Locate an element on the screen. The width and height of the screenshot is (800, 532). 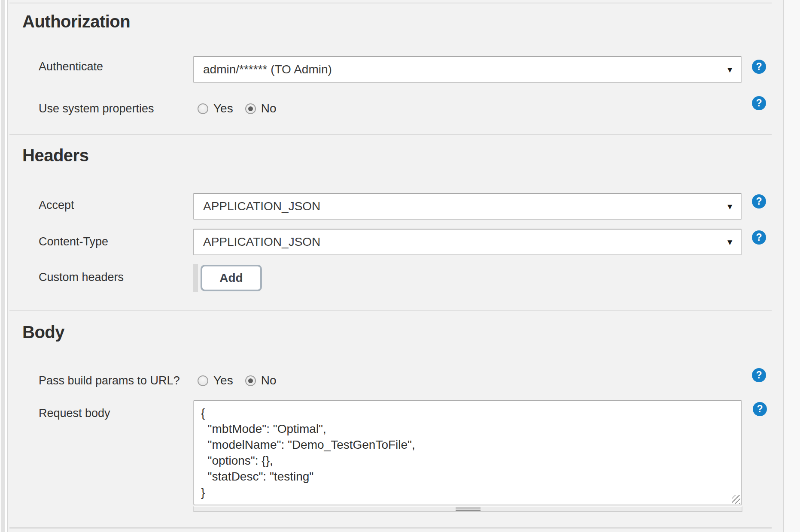
help-icon-pass-build-params: ? is located at coordinates (759, 375).